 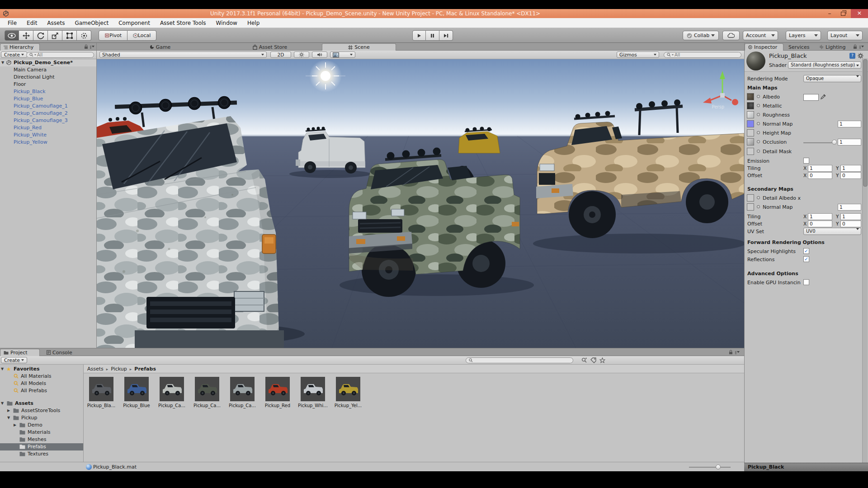 What do you see at coordinates (118, 369) in the screenshot?
I see `breadcrumb-pickup: Pickup` at bounding box center [118, 369].